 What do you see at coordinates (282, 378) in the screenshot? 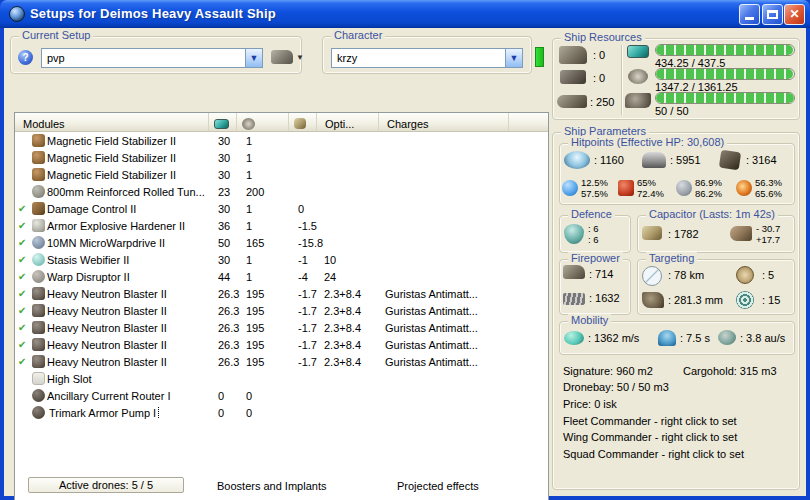
I see `module-row: High Slot` at bounding box center [282, 378].